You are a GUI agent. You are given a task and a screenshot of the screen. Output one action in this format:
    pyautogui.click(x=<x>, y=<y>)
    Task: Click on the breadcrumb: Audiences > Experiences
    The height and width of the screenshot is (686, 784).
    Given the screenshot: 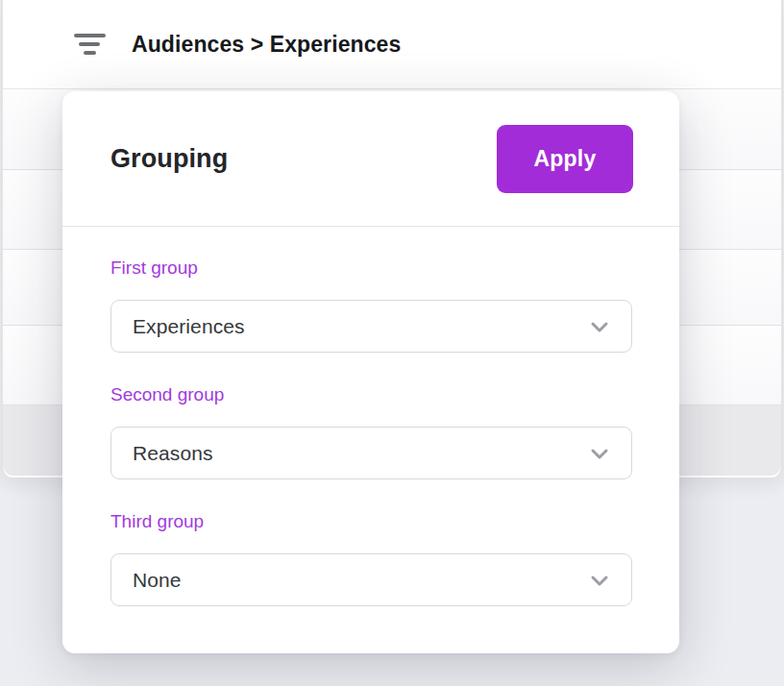 What is the action you would take?
    pyautogui.click(x=266, y=44)
    